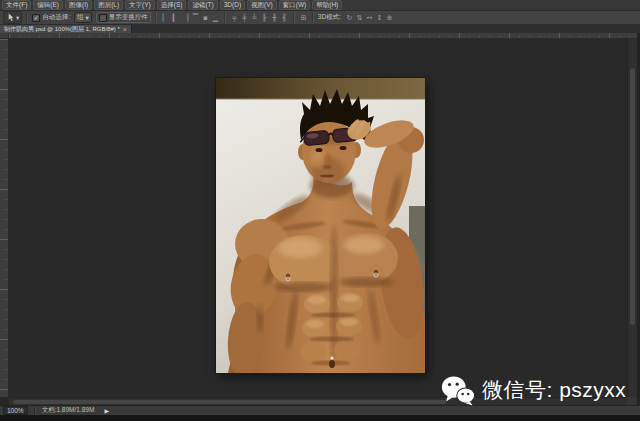 This screenshot has width=640, height=421. Describe the element at coordinates (360, 18) in the screenshot. I see `3d-roll-icon: ⇅` at that location.